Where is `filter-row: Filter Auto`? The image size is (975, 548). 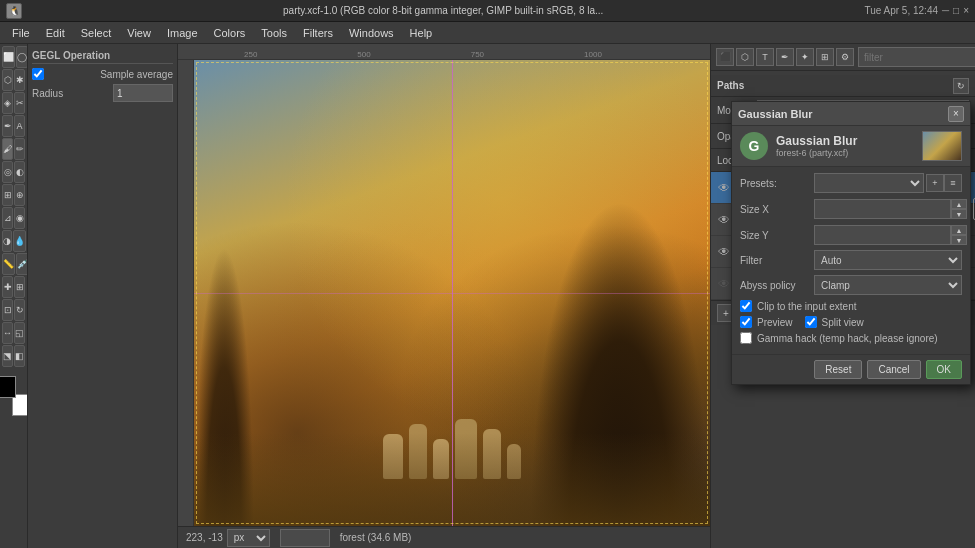
filter-row: Filter Auto is located at coordinates (851, 260).